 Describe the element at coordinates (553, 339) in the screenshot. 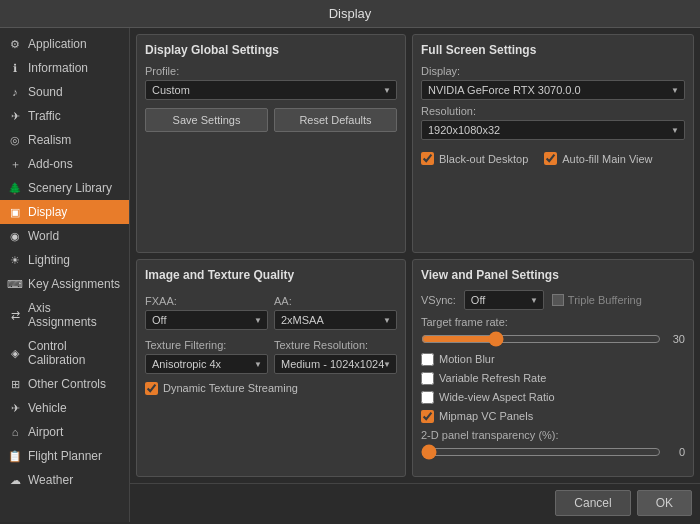

I see `target-frame-row: 30` at that location.